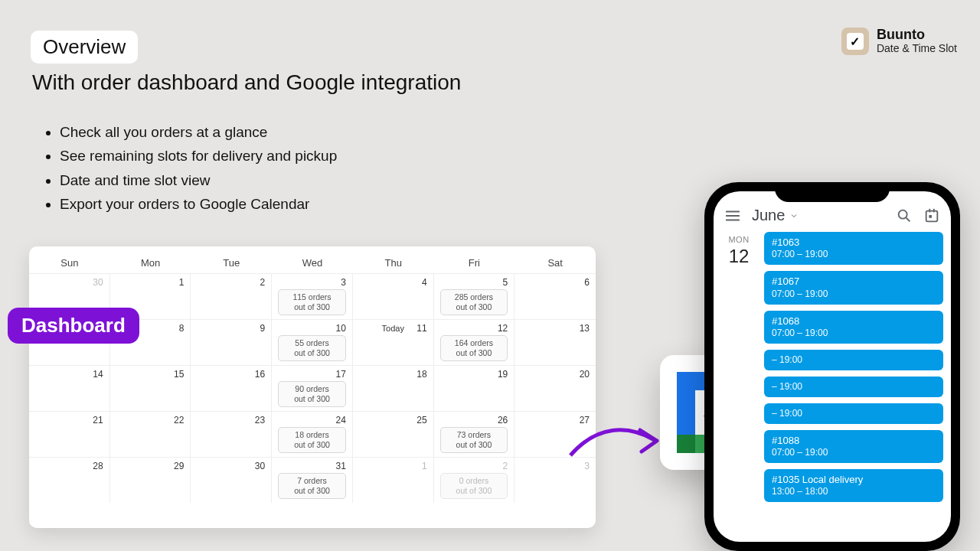  What do you see at coordinates (198, 169) in the screenshot?
I see `feature-bullets: Check all you orders at a glance See rem…` at bounding box center [198, 169].